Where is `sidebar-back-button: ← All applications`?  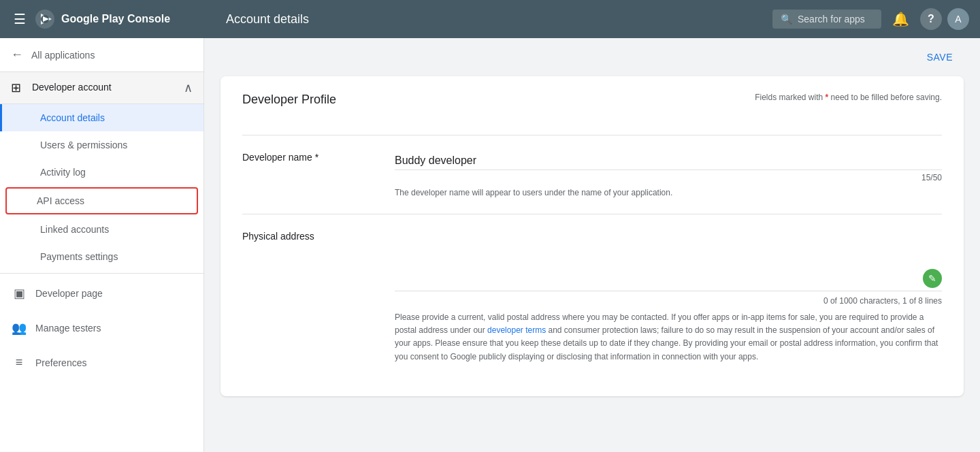
sidebar-back-button: ← All applications is located at coordinates (102, 55).